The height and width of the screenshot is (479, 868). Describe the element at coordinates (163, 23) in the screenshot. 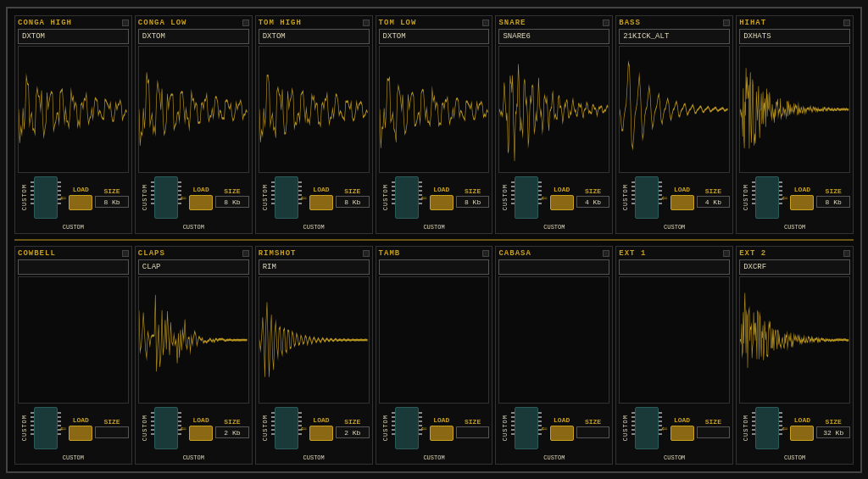

I see `conga-low-name: CONGA LOW` at that location.